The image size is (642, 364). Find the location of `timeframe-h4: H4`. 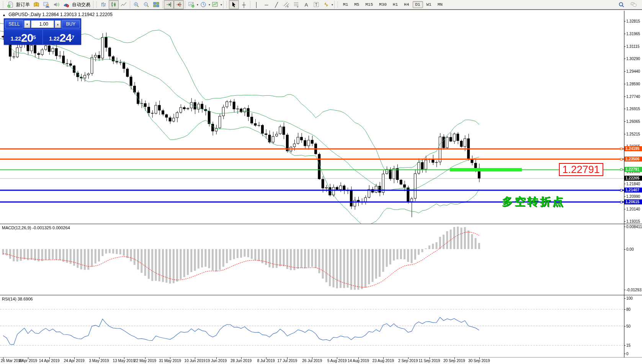

timeframe-h4: H4 is located at coordinates (407, 5).